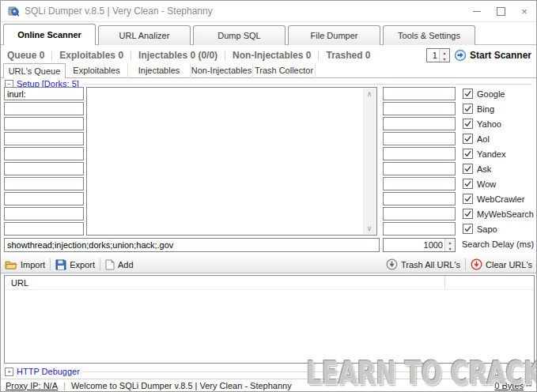  I want to click on engine-row: WebCrawler, so click(458, 199).